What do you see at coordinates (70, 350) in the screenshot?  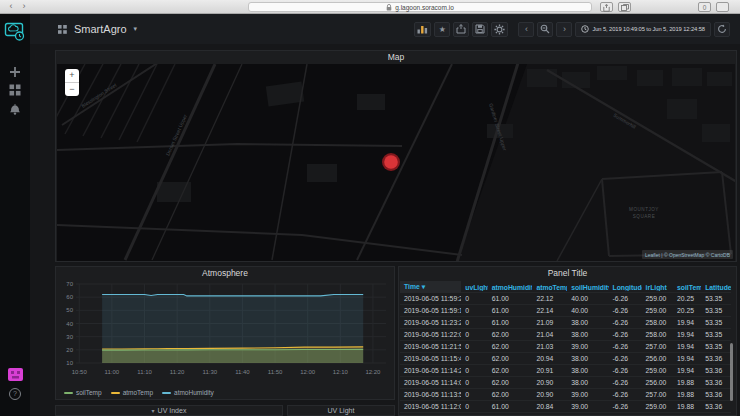 I see `svg-text: 20` at bounding box center [70, 350].